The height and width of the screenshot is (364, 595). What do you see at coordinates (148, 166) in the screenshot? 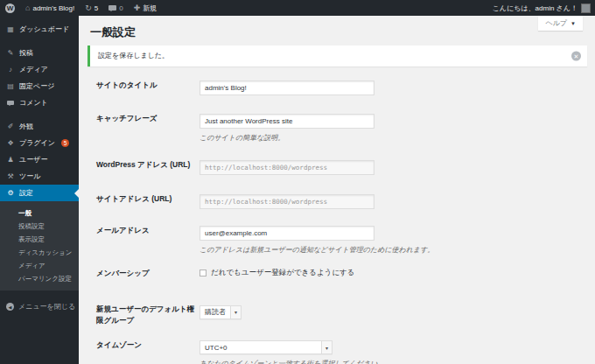
I see `wordpress-url-label: WordPress アドレス (URL)` at bounding box center [148, 166].